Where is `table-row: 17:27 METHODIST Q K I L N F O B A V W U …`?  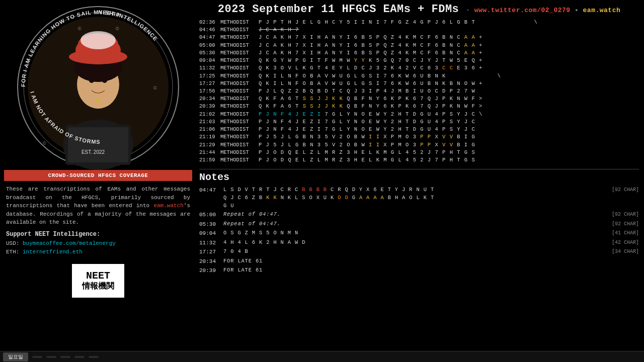
table-row: 17:27 METHODIST Q K I L N F O B A V W U … is located at coordinates (419, 83).